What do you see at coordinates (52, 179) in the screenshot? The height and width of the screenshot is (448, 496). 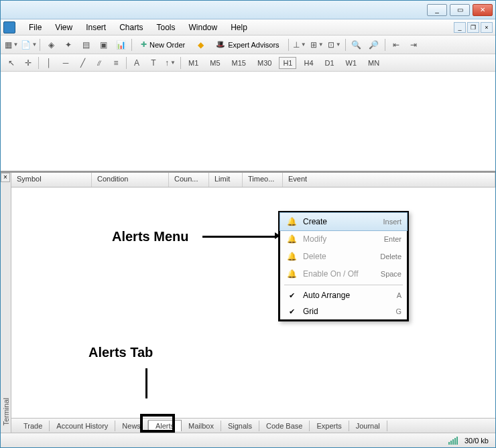 I see `col-symbol: Symbol` at bounding box center [52, 179].